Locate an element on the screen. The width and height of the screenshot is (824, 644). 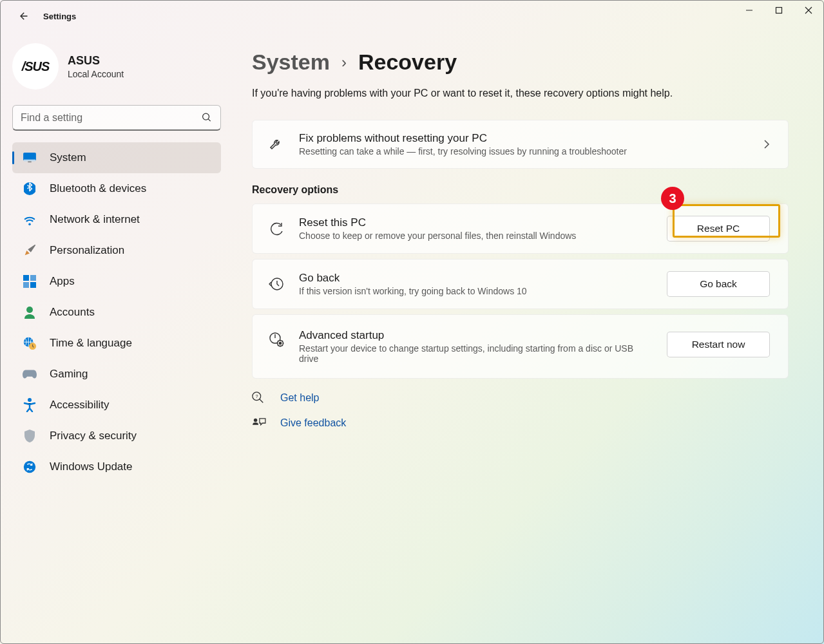
sidebar-item-accounts: Accounts is located at coordinates (117, 312).